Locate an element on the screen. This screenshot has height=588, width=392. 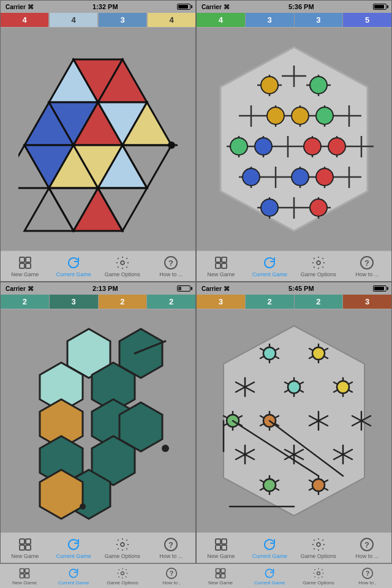
carrier-tr: Carrier ⌘ is located at coordinates (216, 7).